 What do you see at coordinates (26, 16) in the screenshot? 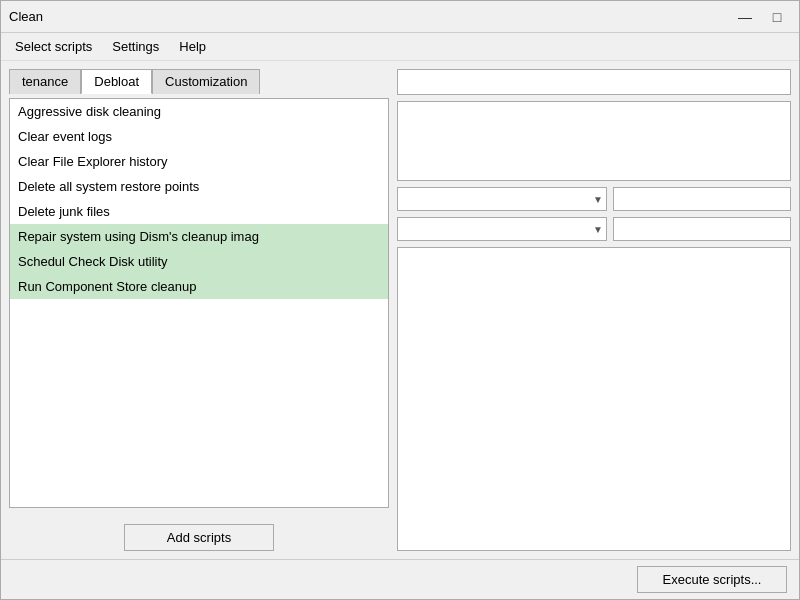
I see `title-bar-left: Clean` at bounding box center [26, 16].